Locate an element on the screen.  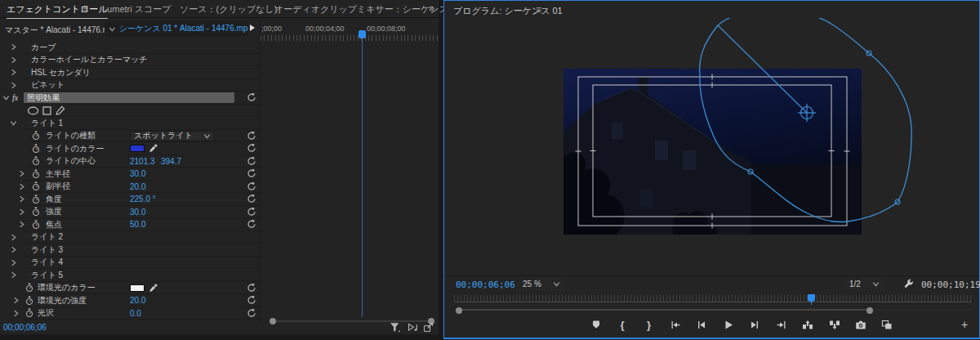
tab-effect-controls: エフェクトコントロール is located at coordinates (57, 11).